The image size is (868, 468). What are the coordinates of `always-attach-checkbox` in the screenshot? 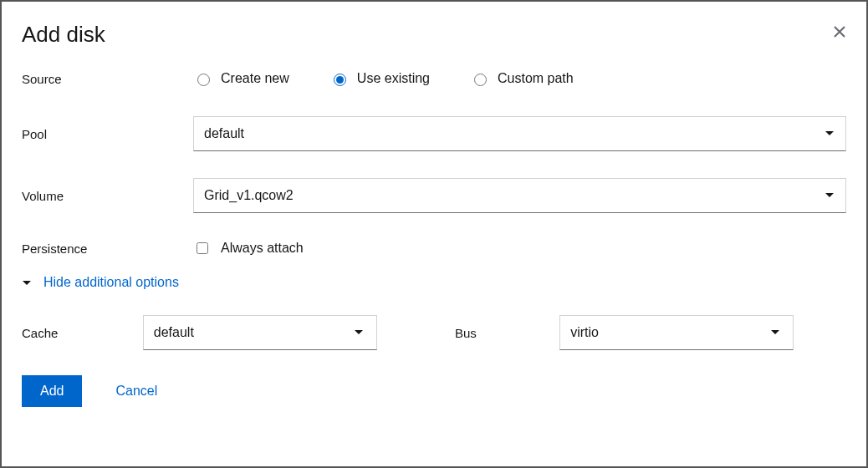 It's located at (202, 248).